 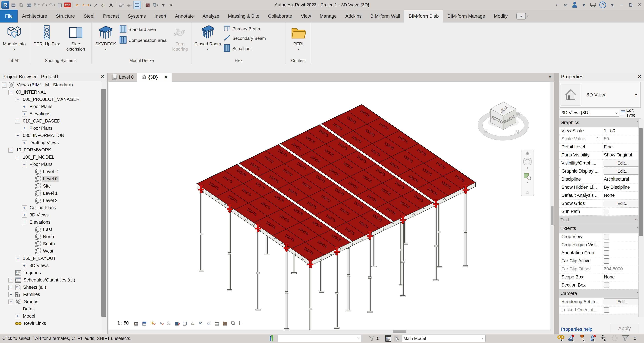 I want to click on file-properties-icon: ▤, so click(x=14, y=5).